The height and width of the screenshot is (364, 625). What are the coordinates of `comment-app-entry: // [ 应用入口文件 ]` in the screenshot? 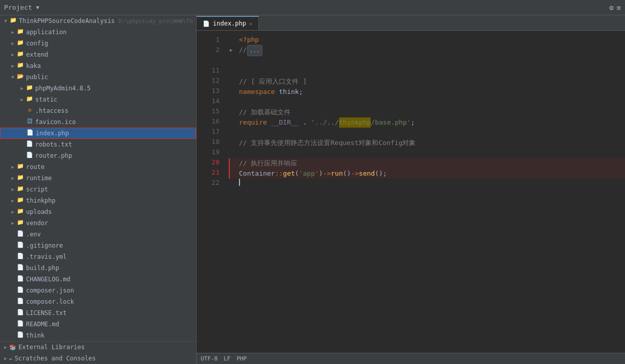 It's located at (273, 82).